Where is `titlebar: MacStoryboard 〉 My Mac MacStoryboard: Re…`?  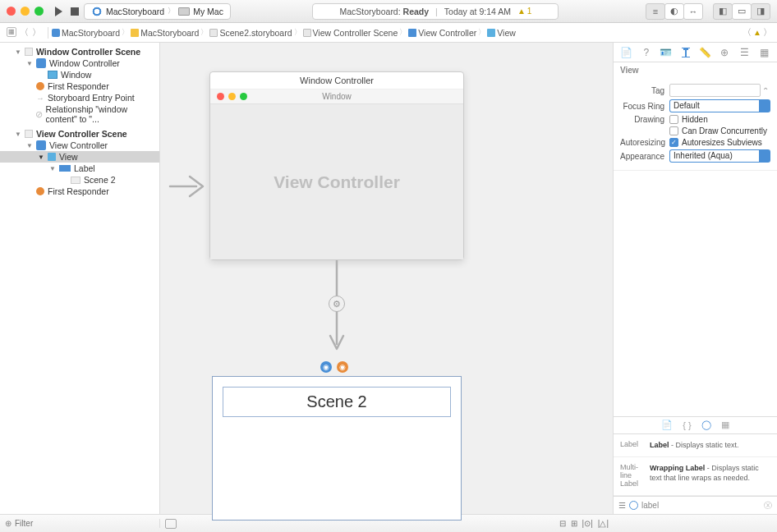
titlebar: MacStoryboard 〉 My Mac MacStoryboard: Re… is located at coordinates (388, 11).